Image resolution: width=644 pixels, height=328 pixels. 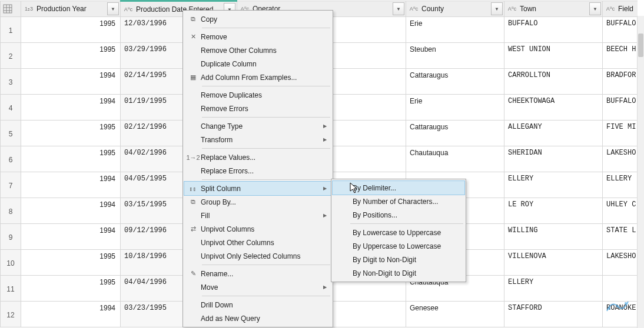 What do you see at coordinates (553, 56) in the screenshot?
I see `cell-town: WEST UNION` at bounding box center [553, 56].